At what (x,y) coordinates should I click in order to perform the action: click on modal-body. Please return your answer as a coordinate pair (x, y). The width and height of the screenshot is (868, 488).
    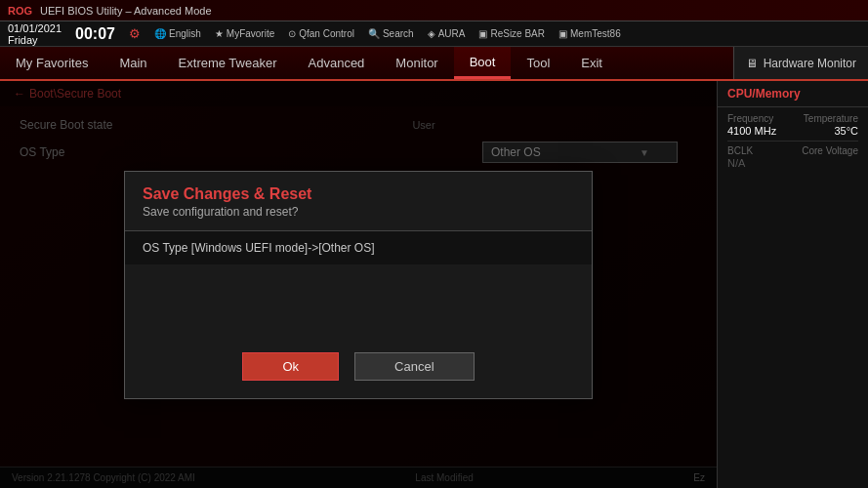
    Looking at the image, I should click on (358, 308).